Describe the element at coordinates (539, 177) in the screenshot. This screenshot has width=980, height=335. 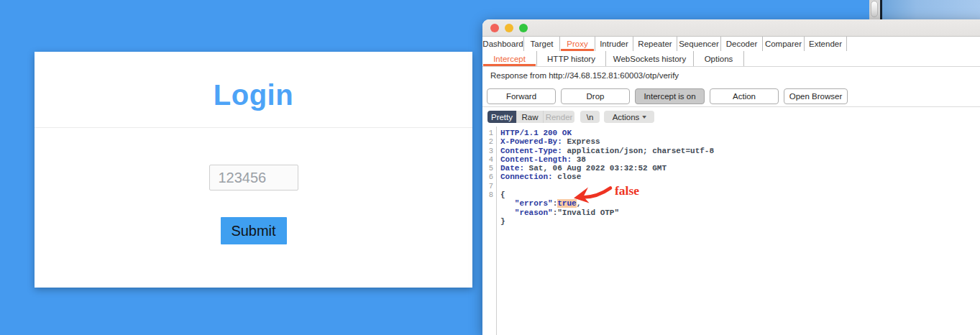
I see `code-text: Connection: close` at that location.